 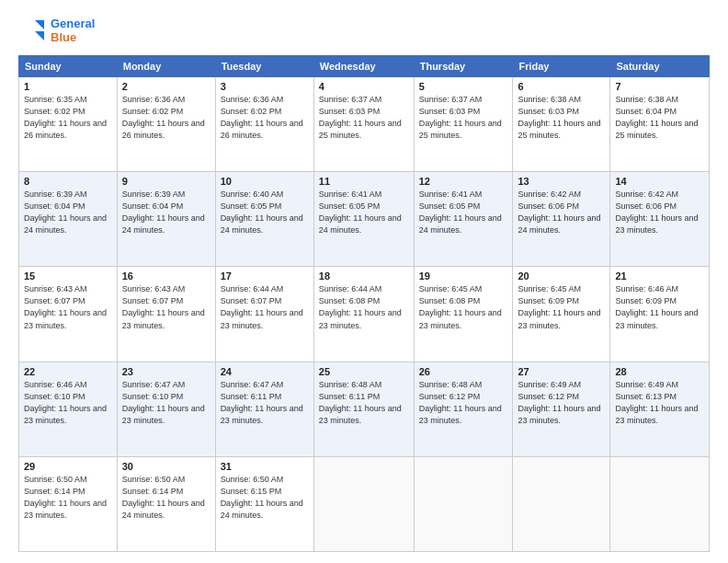 I want to click on calendar-cell: 15 Sunrise: 6:43 AMSunset: 6:07 PMDaylig…, so click(x=68, y=315).